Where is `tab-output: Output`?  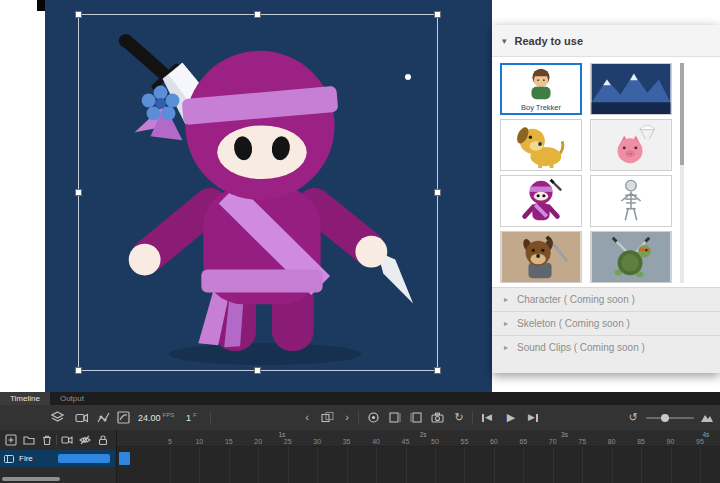 tab-output: Output is located at coordinates (72, 398).